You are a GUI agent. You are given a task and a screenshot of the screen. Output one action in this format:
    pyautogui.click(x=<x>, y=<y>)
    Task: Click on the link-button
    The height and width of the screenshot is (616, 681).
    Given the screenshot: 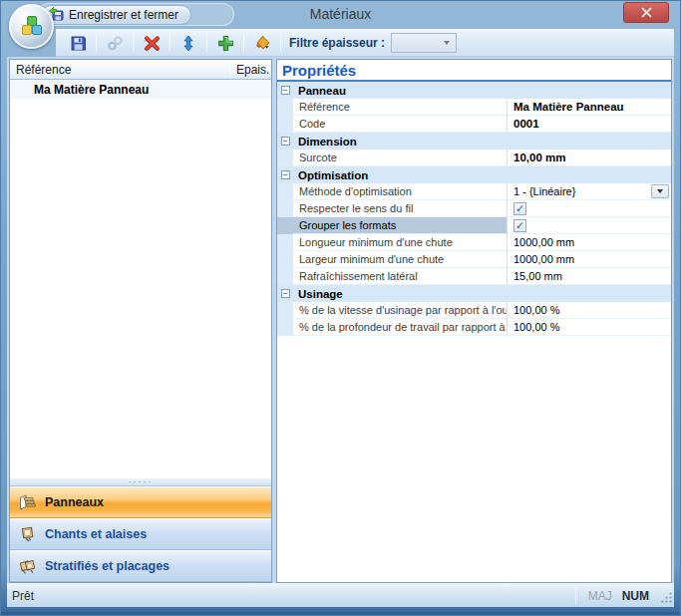 What is the action you would take?
    pyautogui.click(x=115, y=43)
    